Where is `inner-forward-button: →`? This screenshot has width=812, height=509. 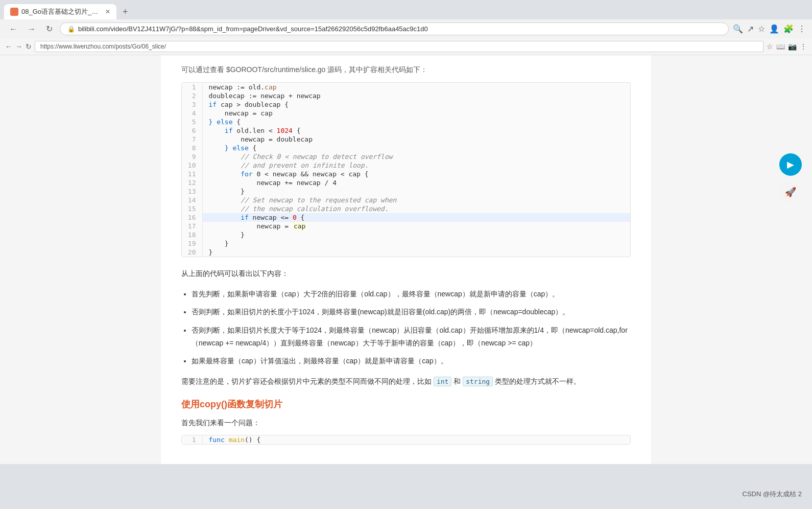 inner-forward-button: → is located at coordinates (19, 47).